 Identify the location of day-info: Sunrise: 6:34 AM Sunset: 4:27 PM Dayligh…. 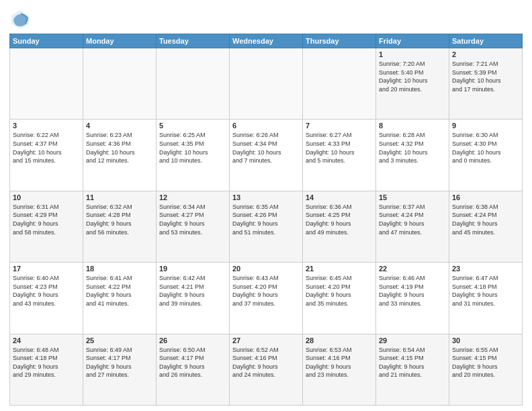
(193, 220).